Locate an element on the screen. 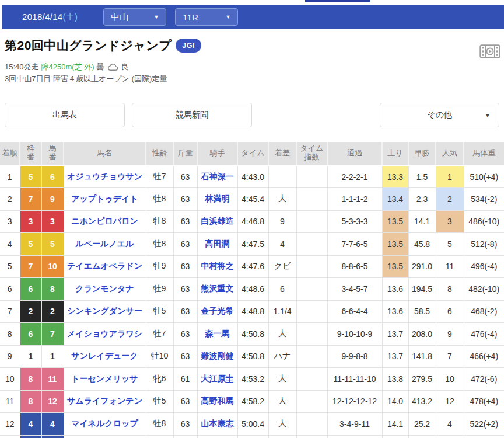  time-cell: 4:48.6 is located at coordinates (253, 290).